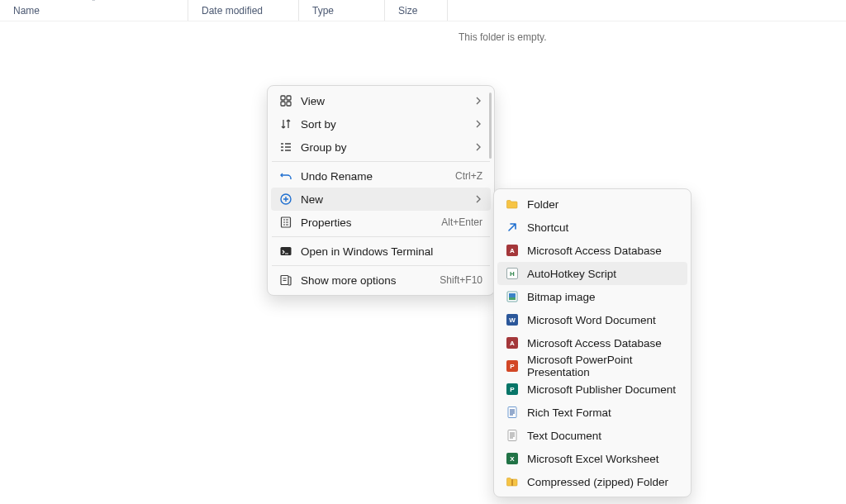  I want to click on new-publisher-document: P Microsoft Publisher Document, so click(592, 389).